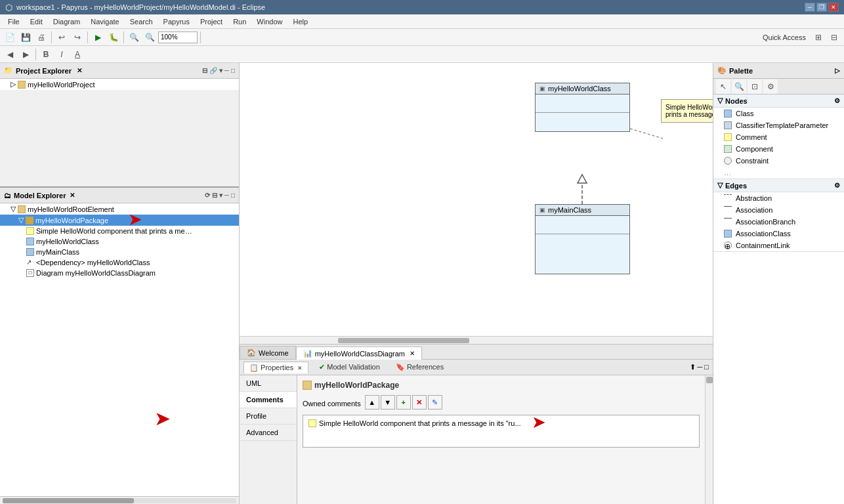  I want to click on uml-class-main: ▣ myMainClass, so click(583, 239).